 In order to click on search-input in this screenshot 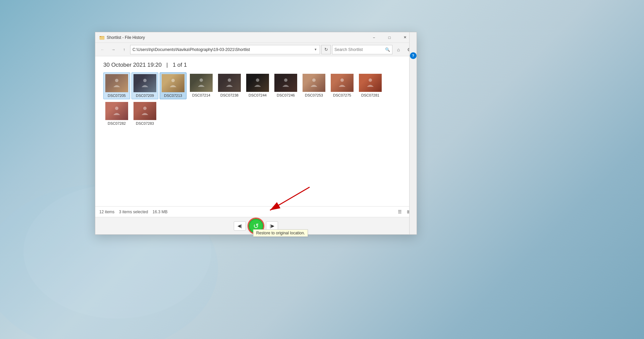, I will do `click(360, 50)`.